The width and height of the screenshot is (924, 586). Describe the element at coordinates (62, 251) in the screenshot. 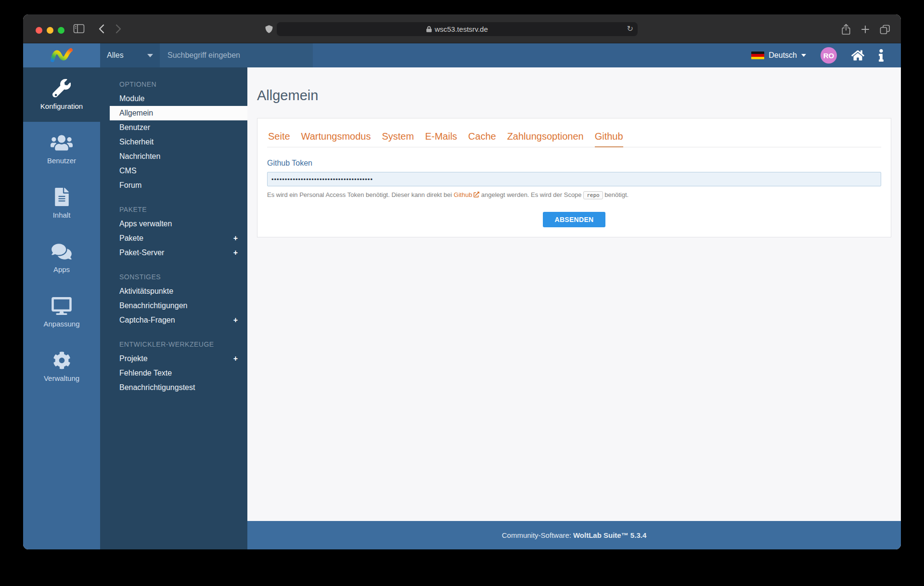

I see `comments-icon` at that location.